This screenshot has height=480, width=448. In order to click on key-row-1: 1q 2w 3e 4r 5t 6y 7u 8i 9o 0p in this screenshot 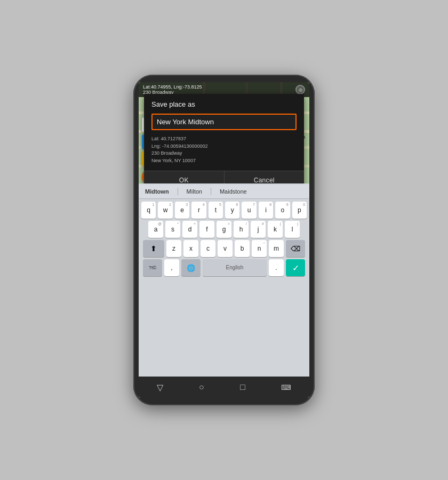, I will do `click(224, 210)`.